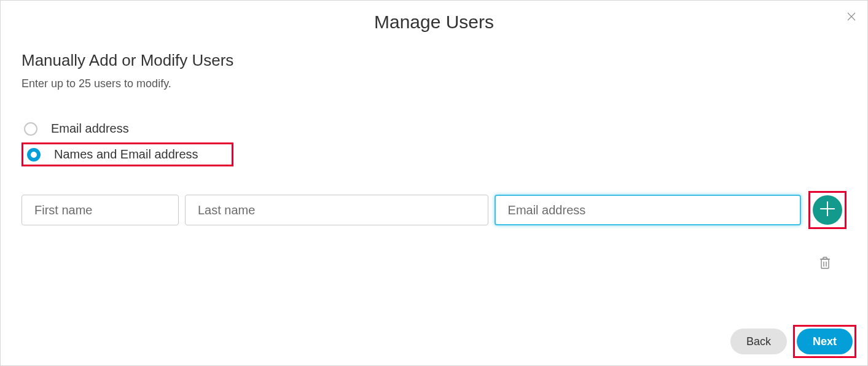 Image resolution: width=868 pixels, height=366 pixels. What do you see at coordinates (794, 341) in the screenshot?
I see `dialog-footer: Back Next` at bounding box center [794, 341].